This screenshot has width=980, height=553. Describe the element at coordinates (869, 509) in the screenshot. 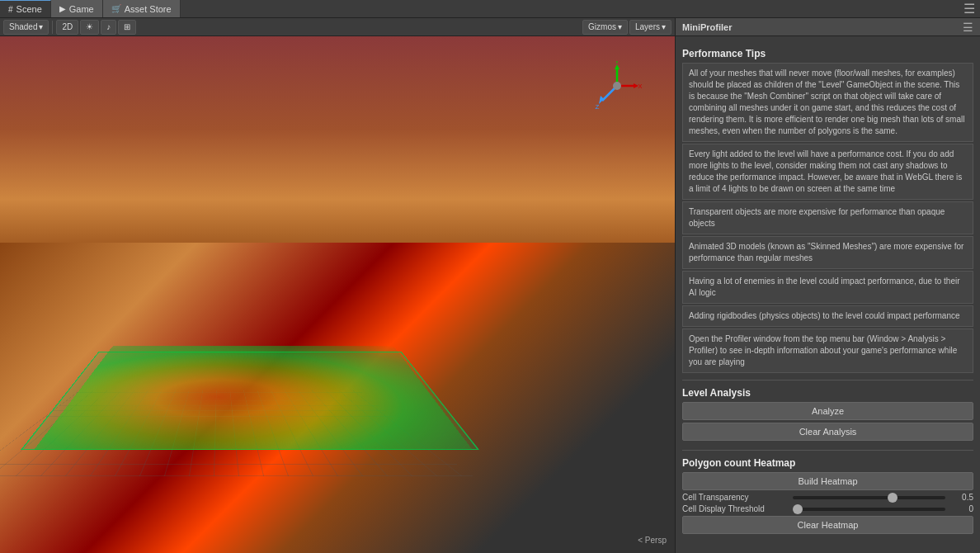

I see `cell-display-threshold-track` at that location.